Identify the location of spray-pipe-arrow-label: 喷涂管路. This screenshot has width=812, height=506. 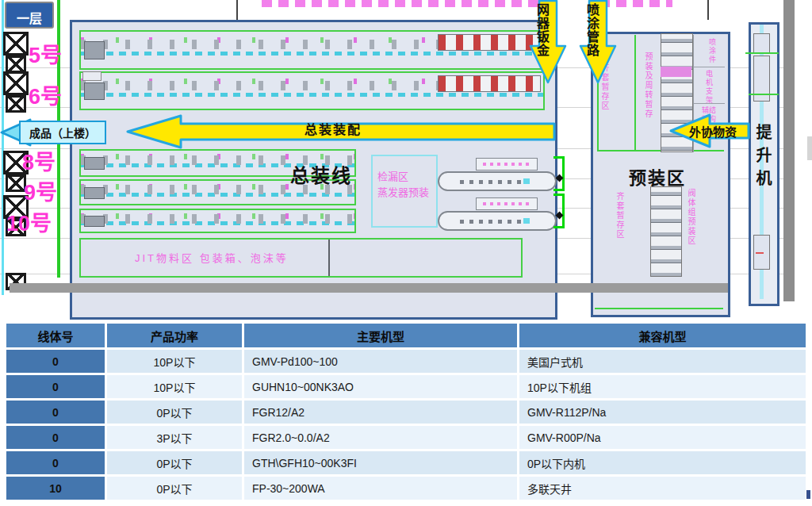
(592, 30).